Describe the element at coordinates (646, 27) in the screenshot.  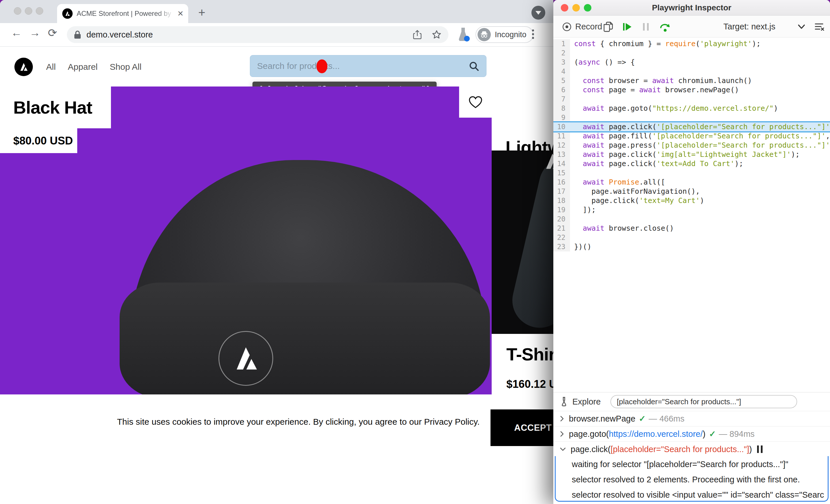
I see `pause-button` at that location.